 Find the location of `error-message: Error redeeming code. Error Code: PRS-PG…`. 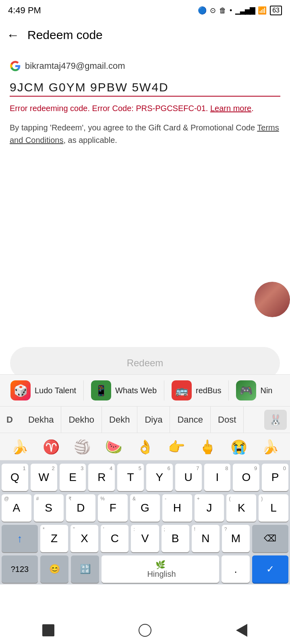

error-message: Error redeeming code. Error Code: PRS-PG… is located at coordinates (145, 108).